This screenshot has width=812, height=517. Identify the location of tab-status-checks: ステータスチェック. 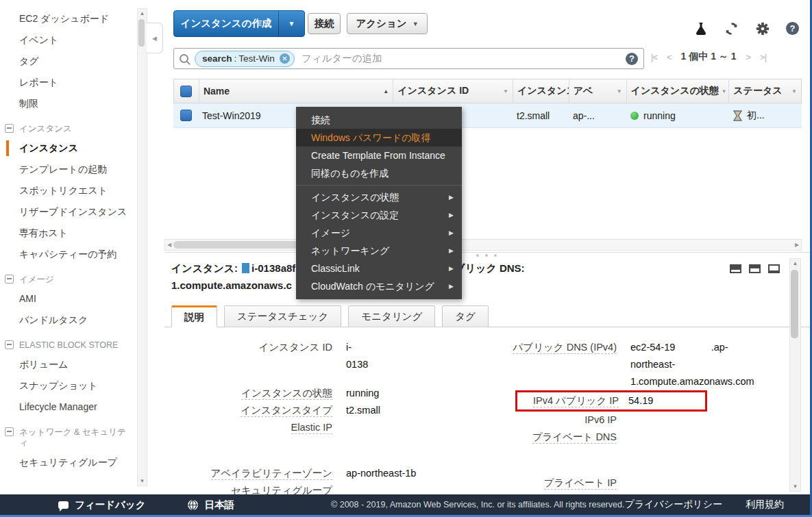
(282, 316).